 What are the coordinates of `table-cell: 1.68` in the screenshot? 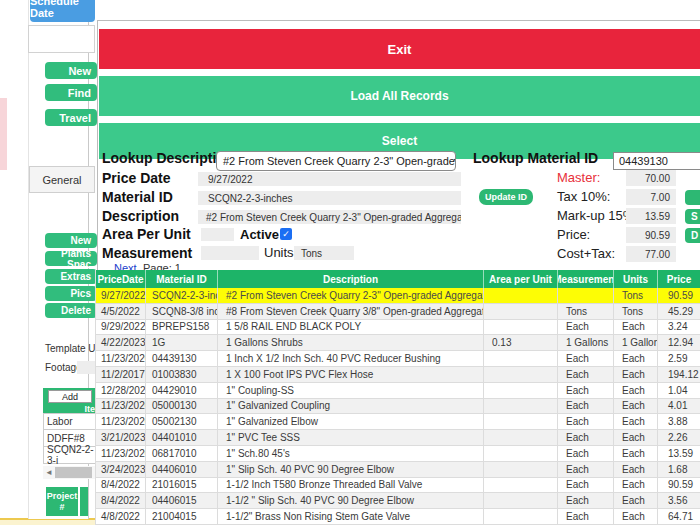 It's located at (679, 470).